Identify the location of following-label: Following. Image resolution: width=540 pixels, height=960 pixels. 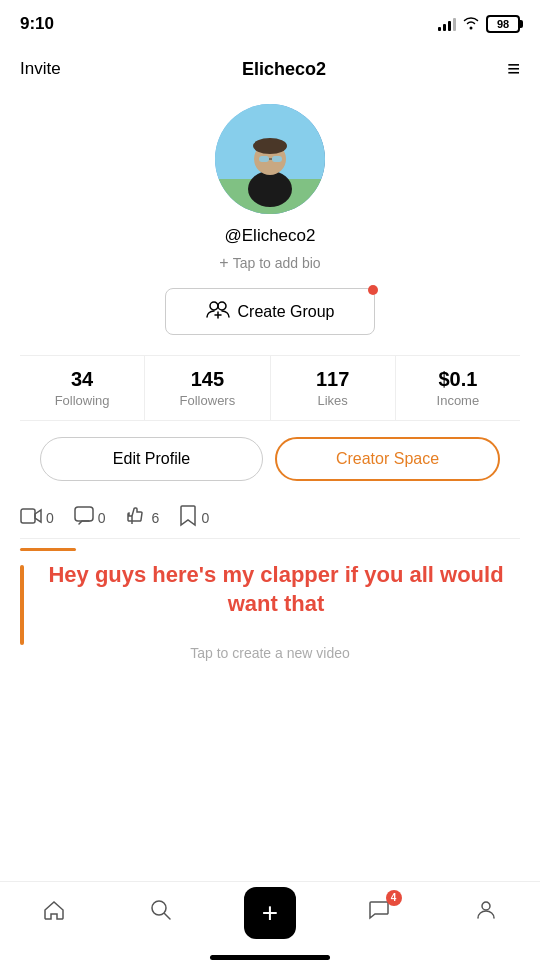
(82, 400).